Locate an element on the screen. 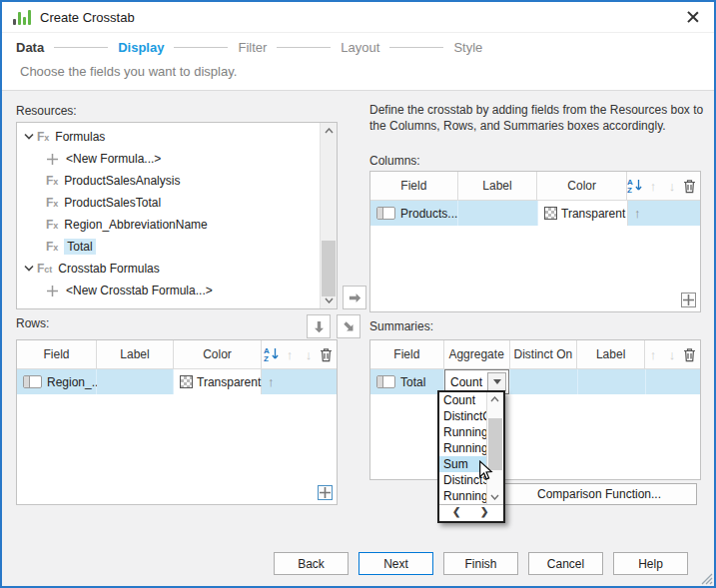 The width and height of the screenshot is (716, 588). tree-item-label: Region_AbbreviationName is located at coordinates (136, 225).